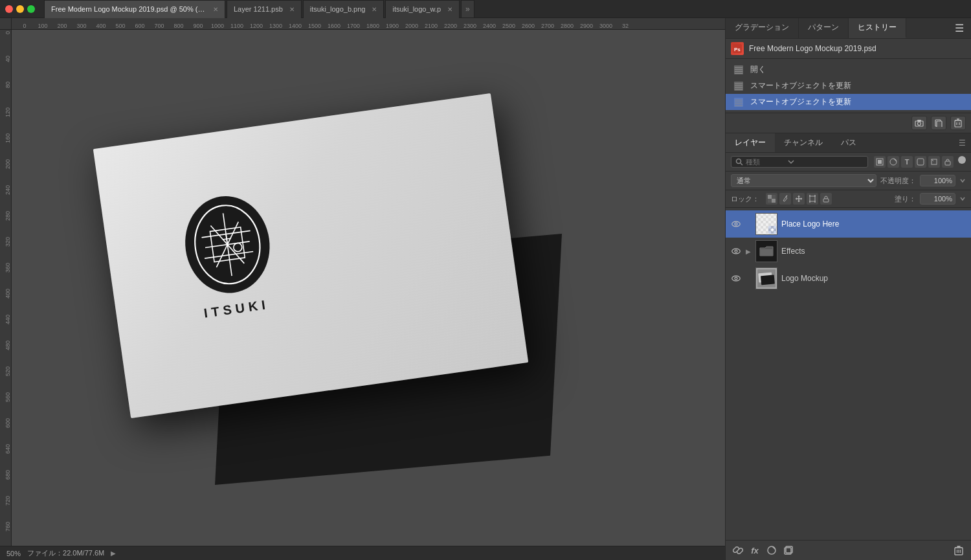 This screenshot has width=971, height=560. Describe the element at coordinates (799, 199) in the screenshot. I see `lock-move-icon` at that location.